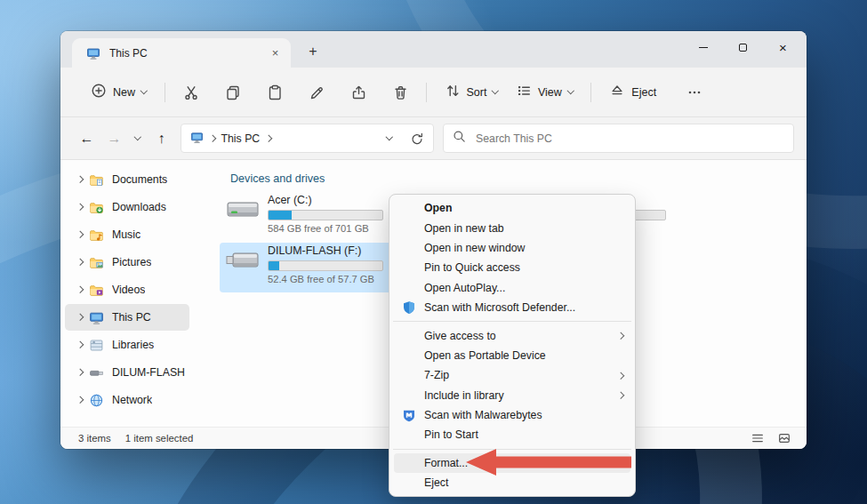 Image resolution: width=867 pixels, height=504 pixels. I want to click on menu-item-pin-to-quick-access: Pin to Quick access, so click(512, 268).